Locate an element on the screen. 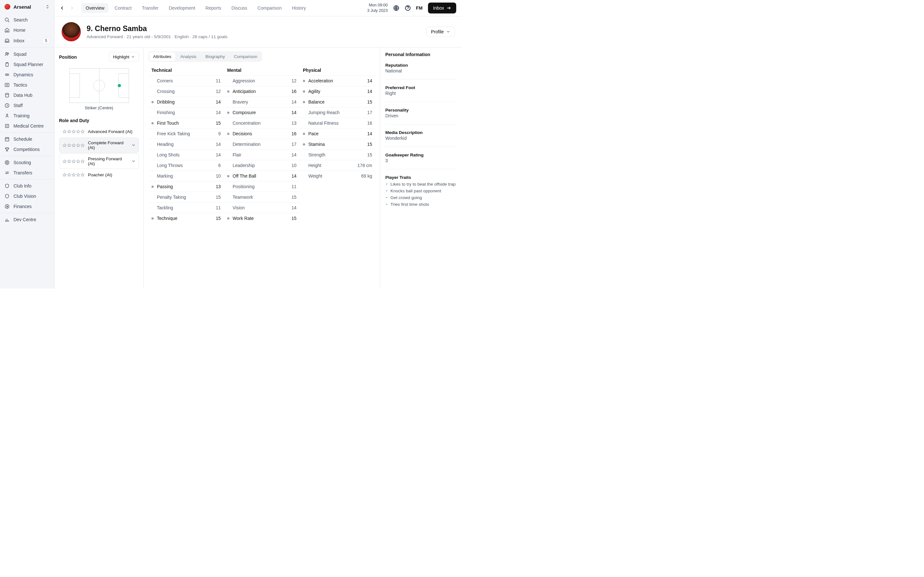 This screenshot has height=577, width=924. attr-row: Free Kick Taking9 is located at coordinates (186, 134).